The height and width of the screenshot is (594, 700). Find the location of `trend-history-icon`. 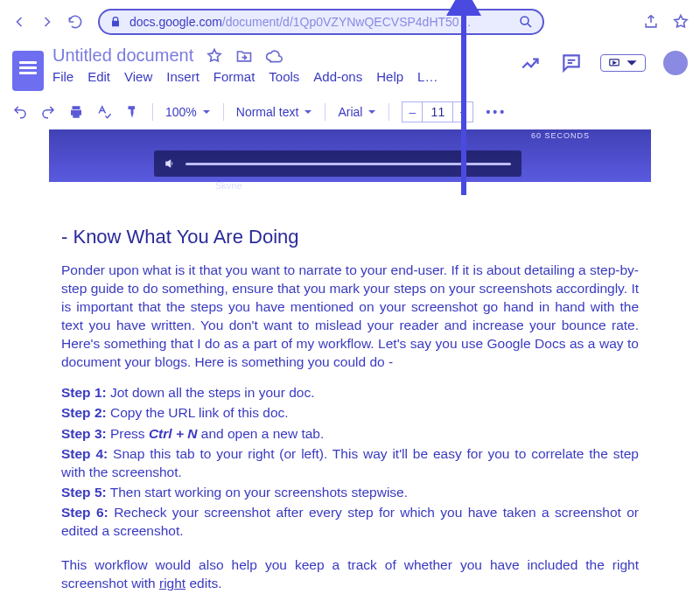

trend-history-icon is located at coordinates (531, 63).